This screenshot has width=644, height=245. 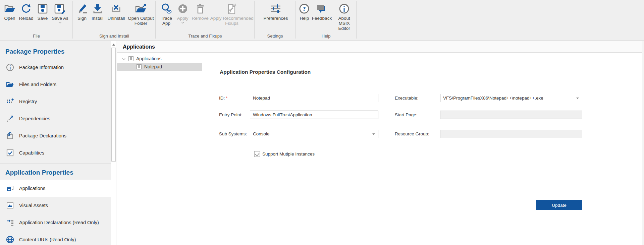 What do you see at coordinates (10, 136) in the screenshot?
I see `gift-box-icon` at bounding box center [10, 136].